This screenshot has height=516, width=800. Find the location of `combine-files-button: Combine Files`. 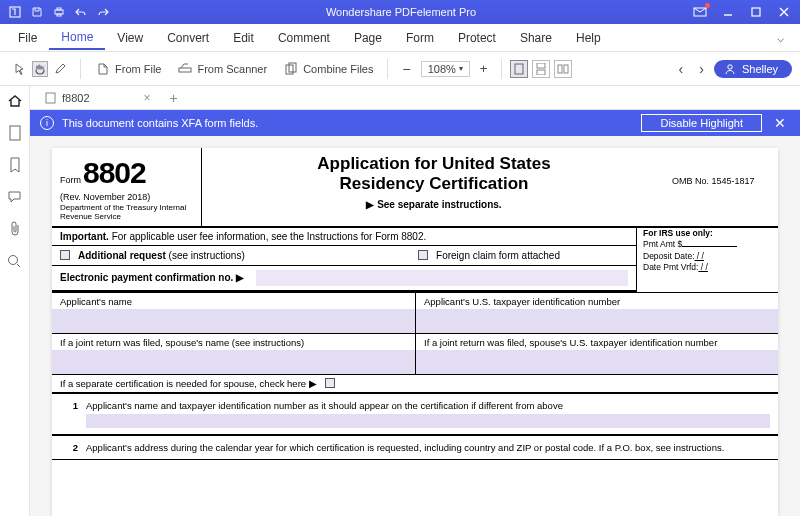

combine-files-button: Combine Files is located at coordinates (328, 69).